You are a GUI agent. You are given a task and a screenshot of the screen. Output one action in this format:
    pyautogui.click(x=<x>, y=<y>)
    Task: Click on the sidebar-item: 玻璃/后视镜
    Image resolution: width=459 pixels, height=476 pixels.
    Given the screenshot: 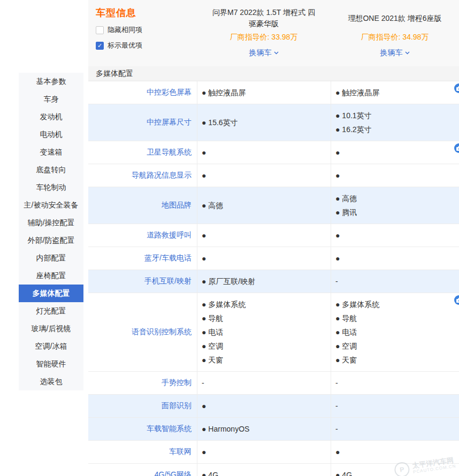 What is the action you would take?
    pyautogui.click(x=51, y=328)
    